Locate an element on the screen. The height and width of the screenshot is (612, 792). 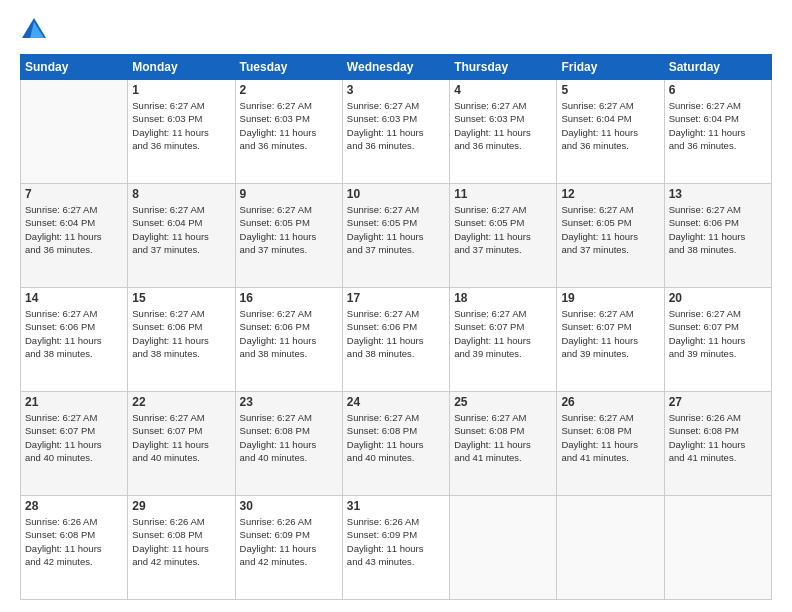
day-number: 19 is located at coordinates (610, 298).